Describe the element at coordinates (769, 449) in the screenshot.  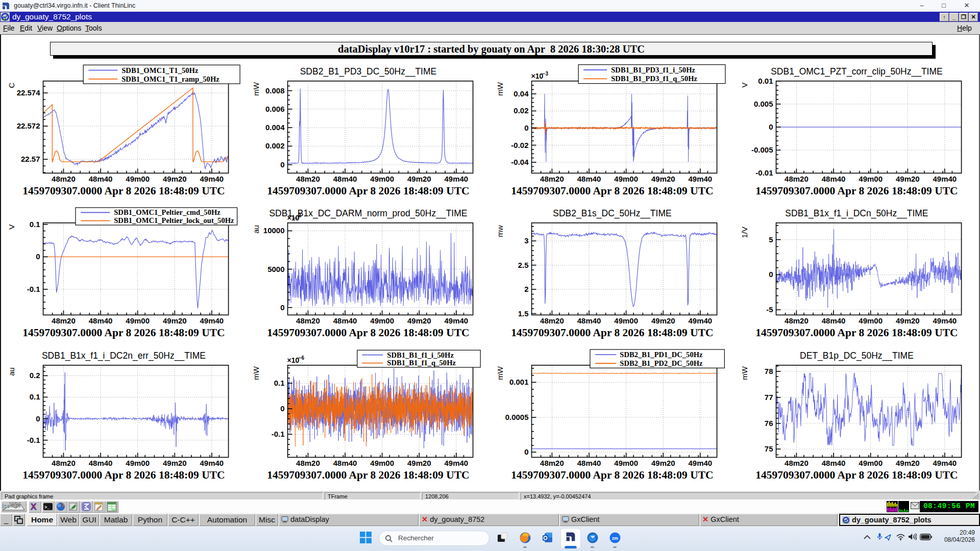
I see `svg-text: 75` at that location.